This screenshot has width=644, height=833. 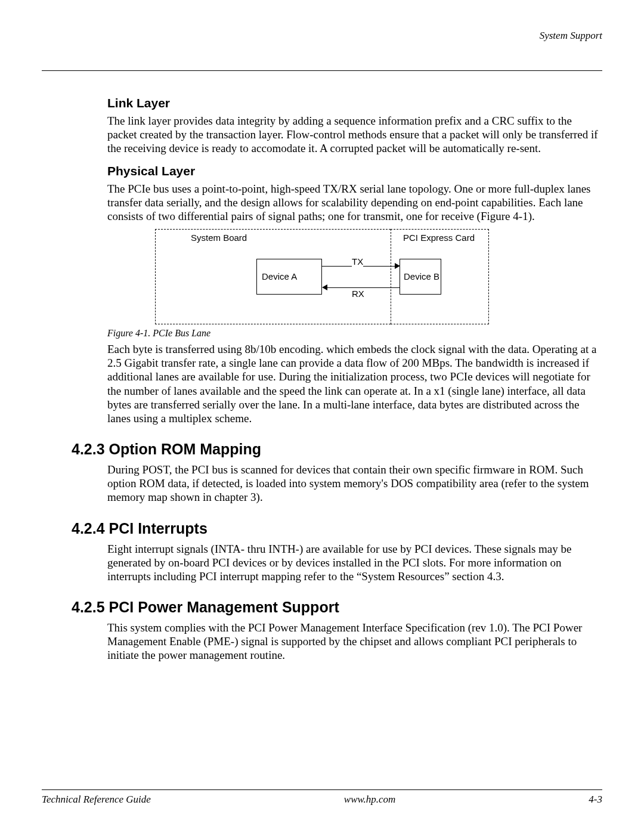 What do you see at coordinates (322, 798) in the screenshot?
I see `page-footer: Technical Reference Guide www.hp.com 4-3` at bounding box center [322, 798].